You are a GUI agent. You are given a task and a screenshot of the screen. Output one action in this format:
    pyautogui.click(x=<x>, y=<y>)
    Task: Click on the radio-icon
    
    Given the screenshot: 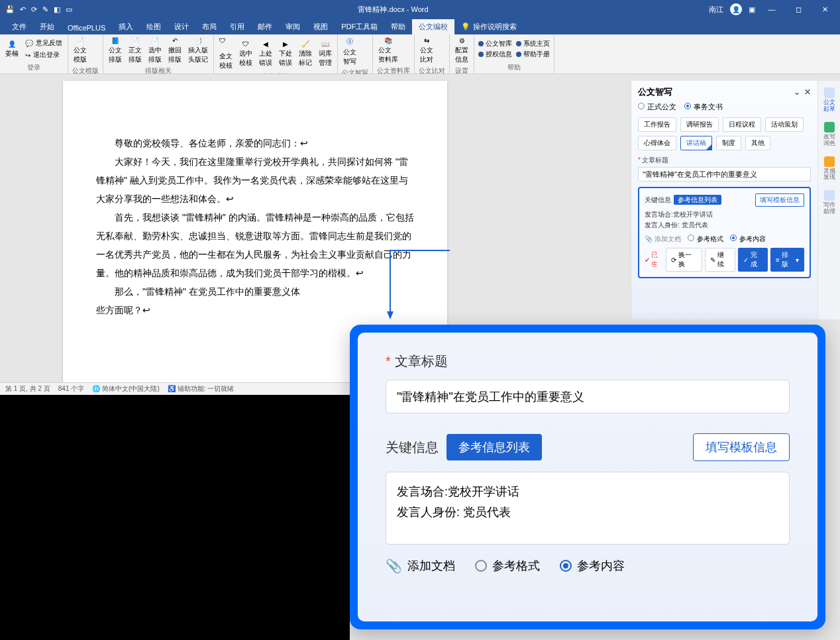 What is the action you would take?
    pyautogui.click(x=691, y=238)
    